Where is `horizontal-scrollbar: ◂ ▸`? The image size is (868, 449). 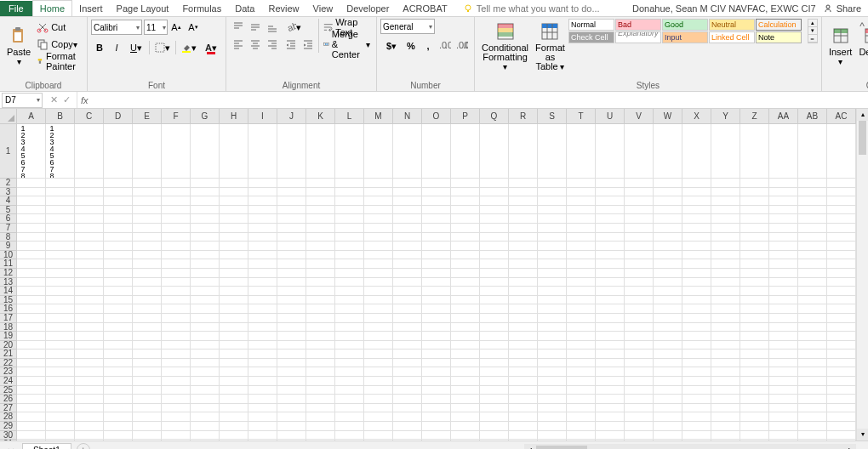 horizontal-scrollbar: ◂ ▸ is located at coordinates (690, 446).